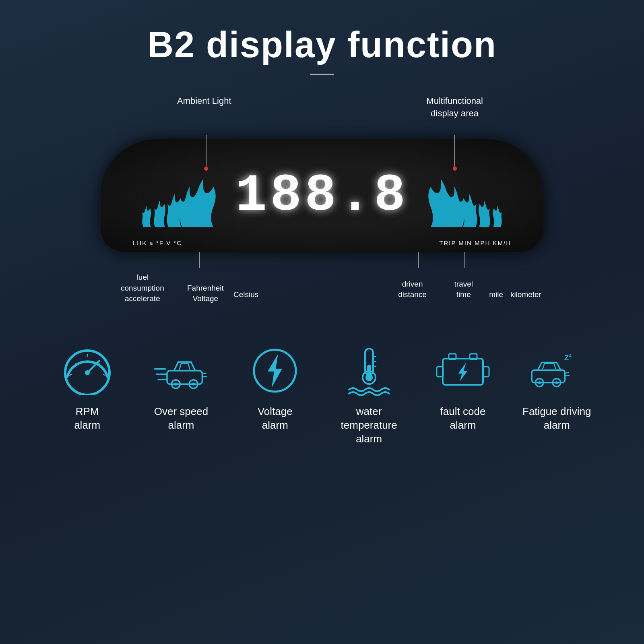  I want to click on labels-below-container: fuelconsumptionaccelerate FahrenheitVolt…, so click(322, 278).